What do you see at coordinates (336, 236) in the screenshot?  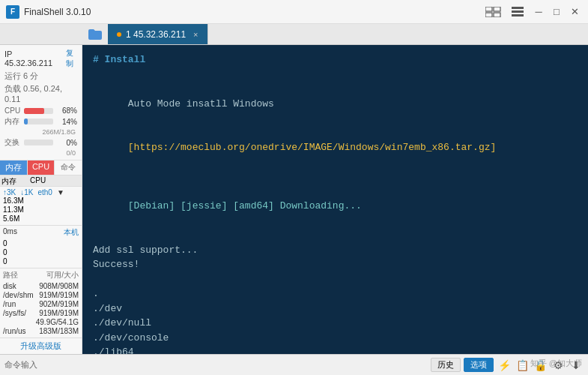 I see `term-line-blank3` at bounding box center [336, 236].